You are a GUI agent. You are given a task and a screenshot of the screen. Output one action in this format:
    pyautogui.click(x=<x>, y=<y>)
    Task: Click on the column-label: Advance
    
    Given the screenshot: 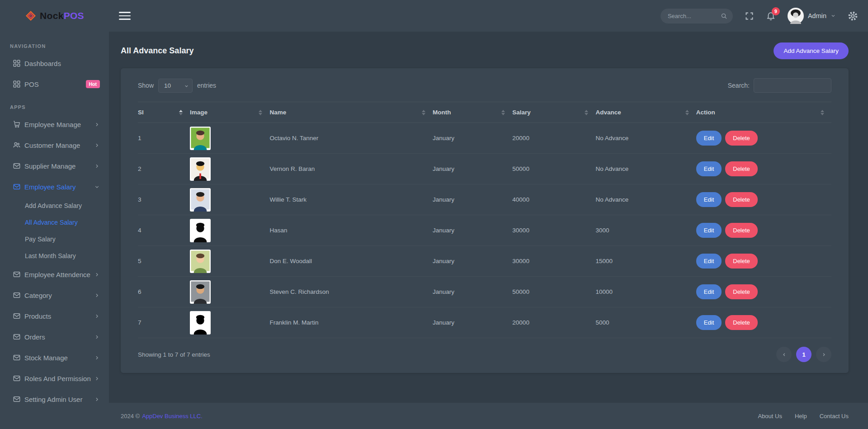 What is the action you would take?
    pyautogui.click(x=608, y=112)
    